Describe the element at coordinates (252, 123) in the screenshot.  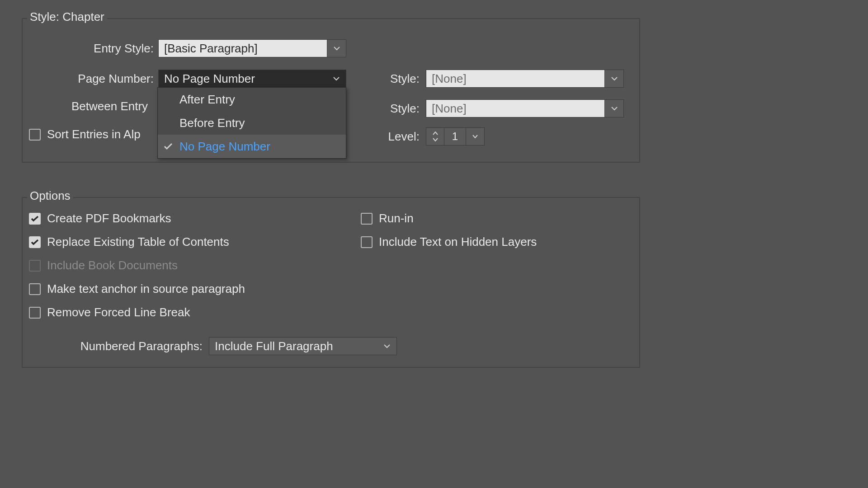
I see `page-number-option-before: Before Entry` at that location.